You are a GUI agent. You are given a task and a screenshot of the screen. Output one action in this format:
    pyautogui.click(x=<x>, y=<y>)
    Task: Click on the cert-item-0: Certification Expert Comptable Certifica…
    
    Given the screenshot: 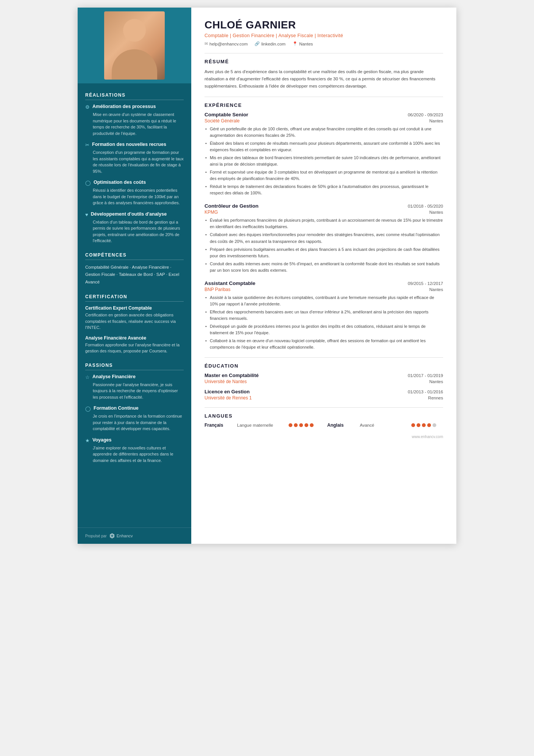 What is the action you would take?
    pyautogui.click(x=134, y=318)
    